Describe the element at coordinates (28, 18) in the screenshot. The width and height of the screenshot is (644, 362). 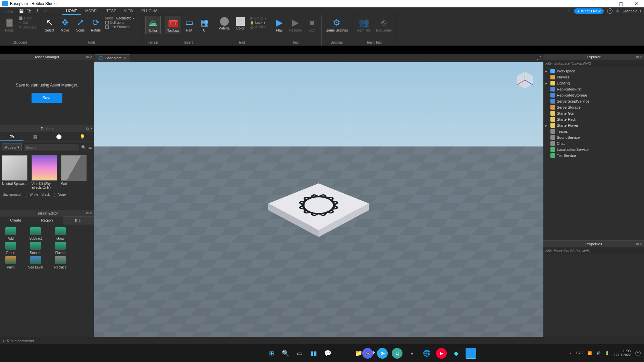
I see `copy-button: 📄 Copy` at that location.